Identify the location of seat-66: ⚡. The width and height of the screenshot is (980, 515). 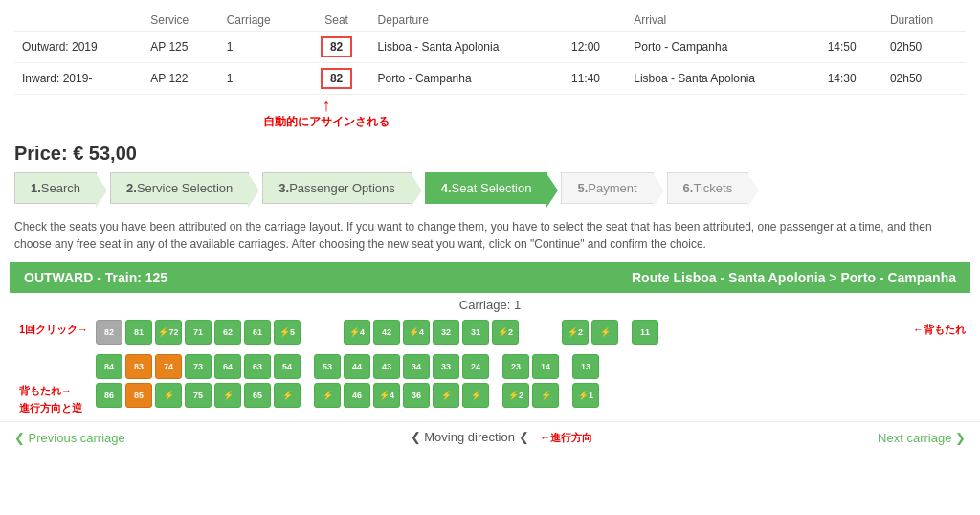
(228, 395).